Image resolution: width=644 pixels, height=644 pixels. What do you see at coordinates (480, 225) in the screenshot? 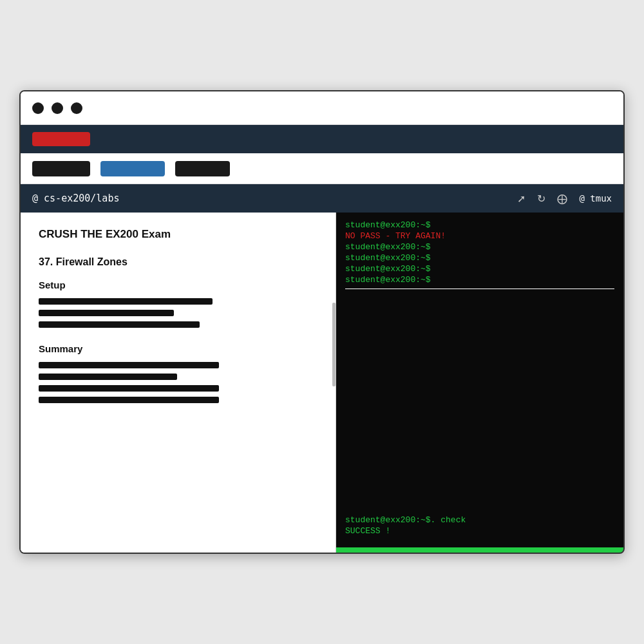
I see `term-line-1: student@exx200:~$` at bounding box center [480, 225].